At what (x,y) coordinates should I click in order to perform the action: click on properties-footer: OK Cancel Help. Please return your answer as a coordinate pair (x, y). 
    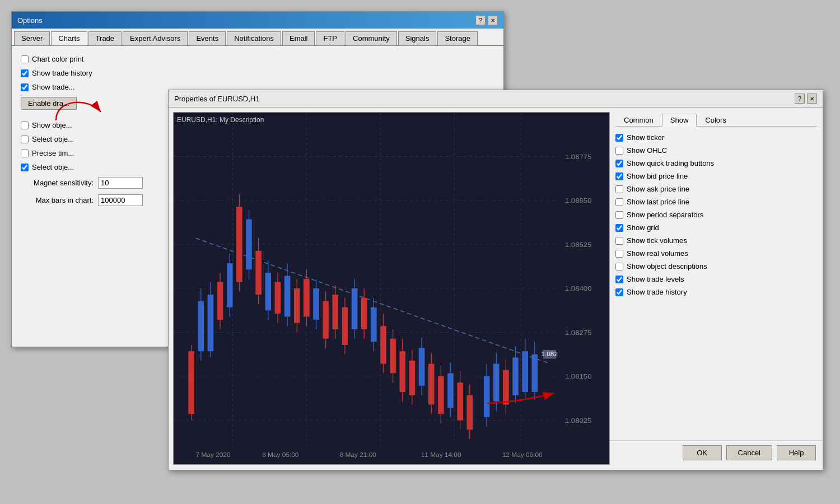
    Looking at the image, I should click on (716, 452).